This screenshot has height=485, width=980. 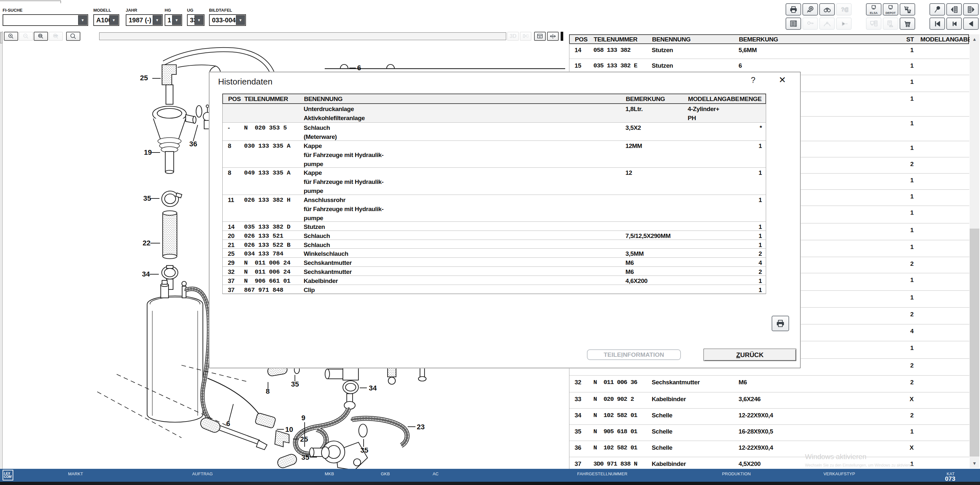 I want to click on nav-first-button, so click(x=937, y=24).